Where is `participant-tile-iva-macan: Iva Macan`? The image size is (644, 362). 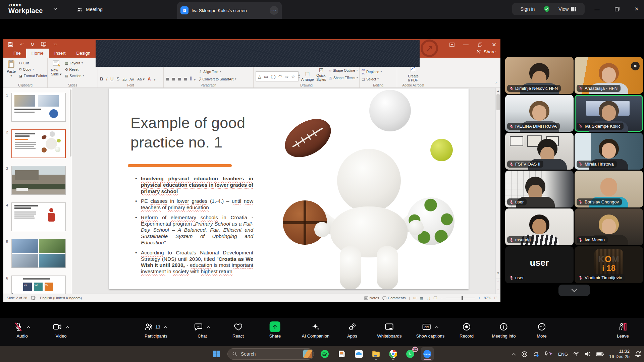
participant-tile-iva-macan: Iva Macan is located at coordinates (609, 227).